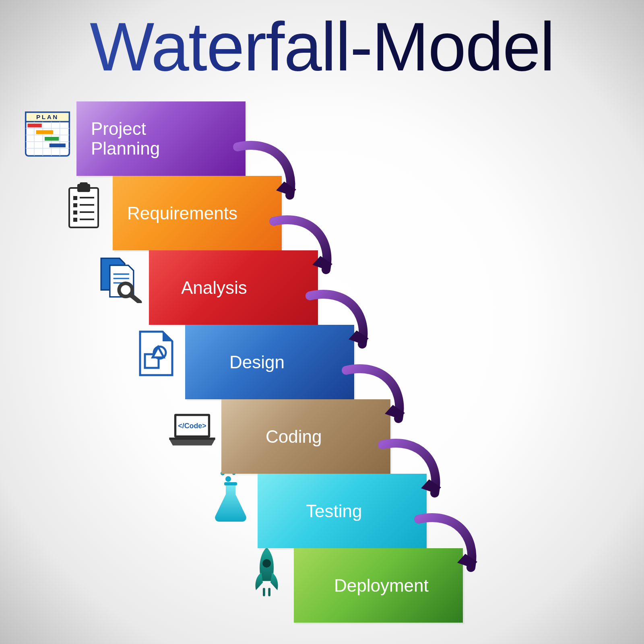  Describe the element at coordinates (84, 206) in the screenshot. I see `clipboard-icon` at that location.